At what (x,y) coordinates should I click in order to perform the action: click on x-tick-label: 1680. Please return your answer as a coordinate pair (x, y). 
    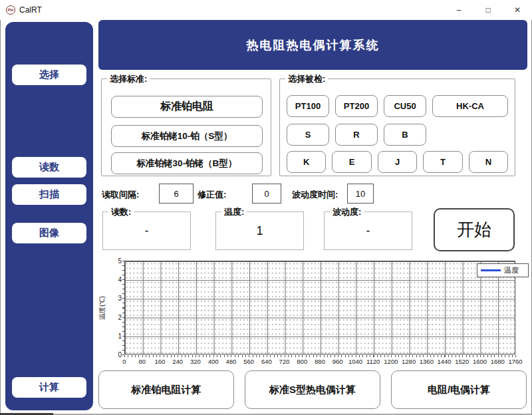
    Looking at the image, I should click on (497, 362).